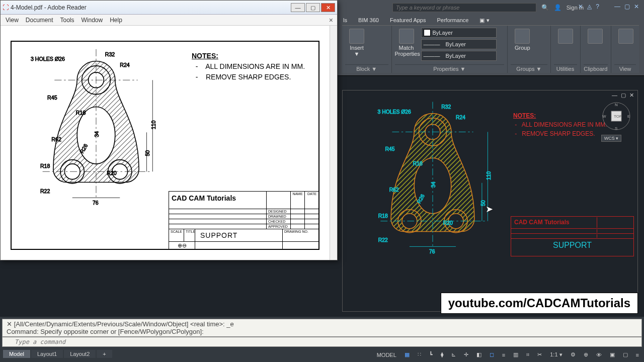 The height and width of the screenshot is (362, 644). I want to click on lineweight-dropdown: ——— ByLayer, so click(459, 44).